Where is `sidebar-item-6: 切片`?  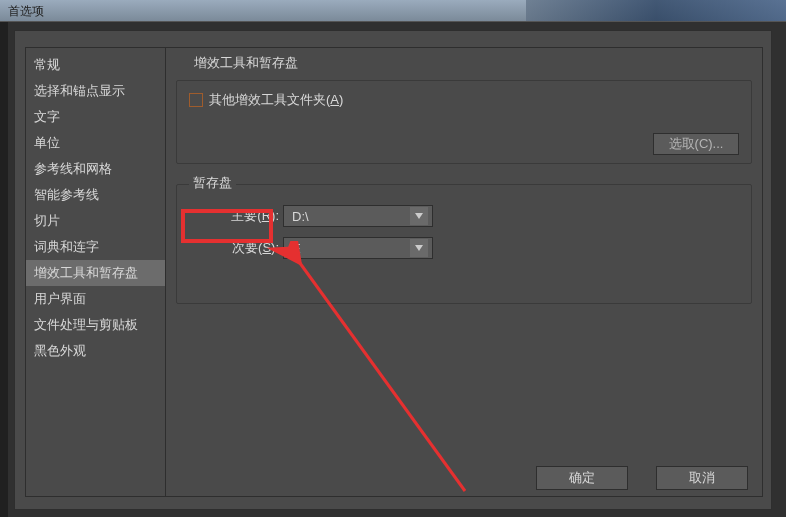
sidebar-item-6: 切片 is located at coordinates (96, 221).